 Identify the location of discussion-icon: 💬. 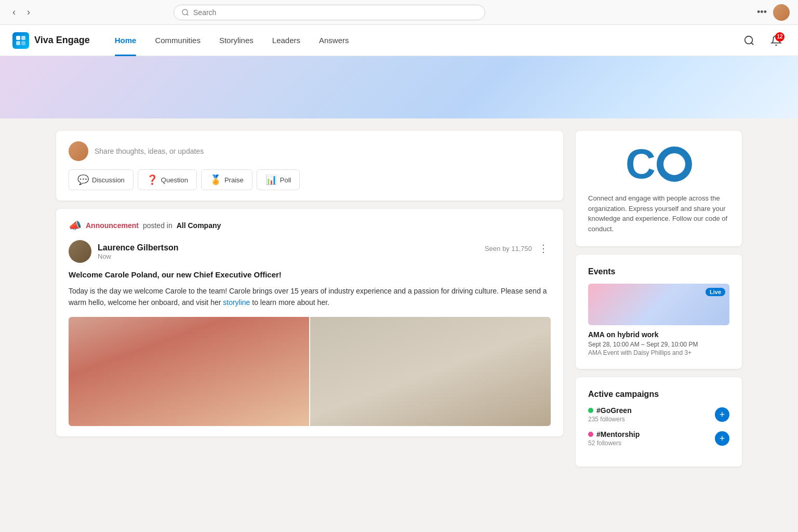
(83, 180).